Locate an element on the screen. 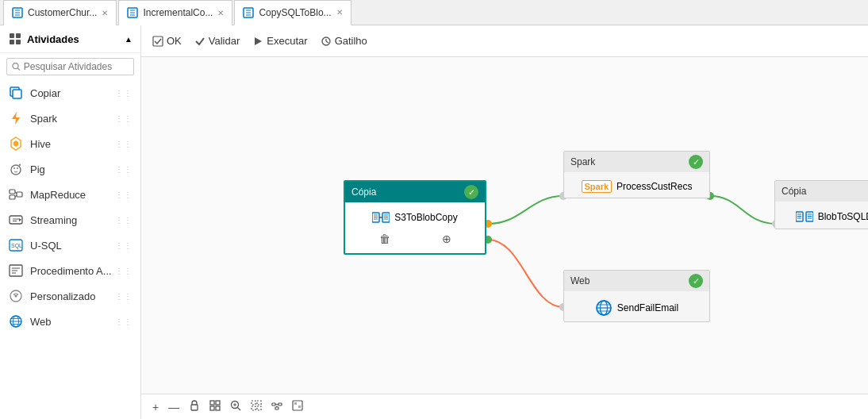  tab-bar: CustomerChur... ✕ IncrementalCo... ✕ Cop… is located at coordinates (434, 13).